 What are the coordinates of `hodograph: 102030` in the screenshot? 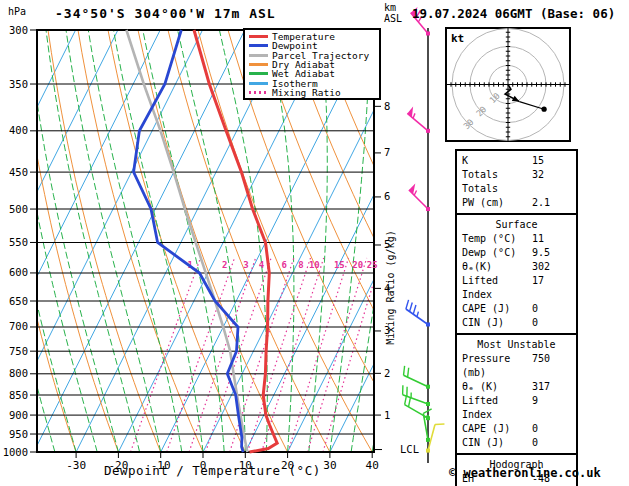 It's located at (508, 84).